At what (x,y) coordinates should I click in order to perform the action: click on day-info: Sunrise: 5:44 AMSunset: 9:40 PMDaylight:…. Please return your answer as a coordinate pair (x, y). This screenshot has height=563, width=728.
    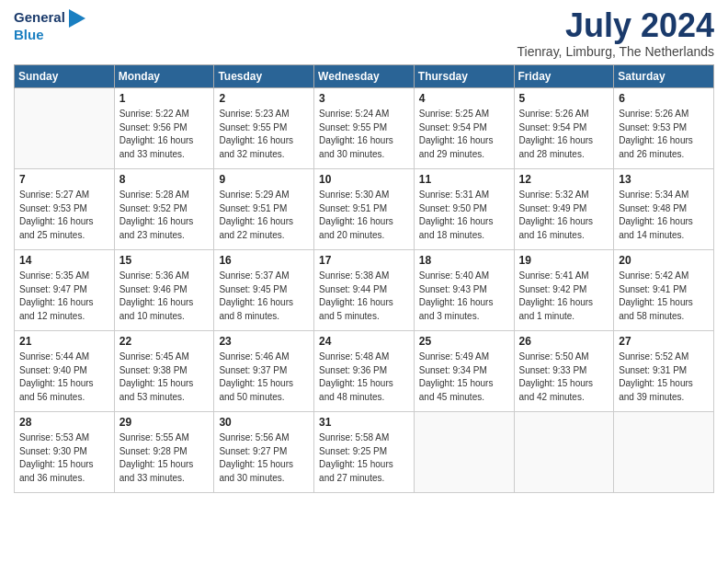
    Looking at the image, I should click on (64, 377).